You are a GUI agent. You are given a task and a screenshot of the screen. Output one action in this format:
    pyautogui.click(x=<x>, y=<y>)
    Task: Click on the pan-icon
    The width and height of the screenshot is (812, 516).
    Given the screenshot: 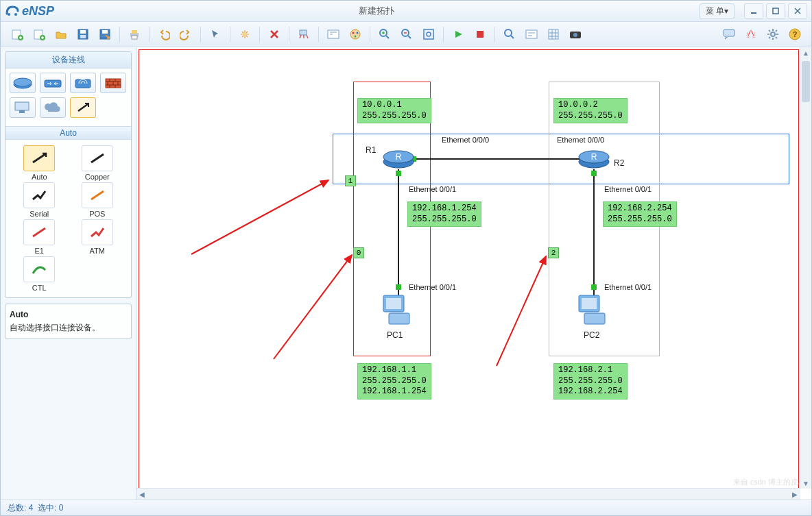 What is the action you would take?
    pyautogui.click(x=245, y=34)
    